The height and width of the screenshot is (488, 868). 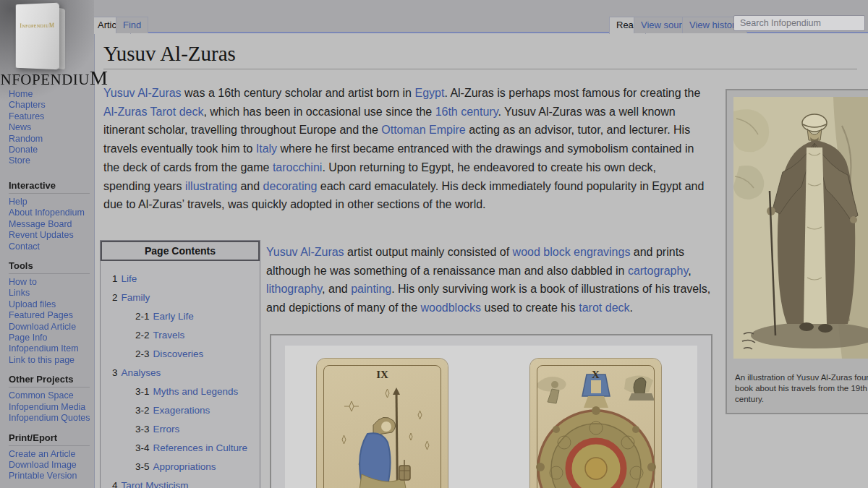 I want to click on tarot-card-hermit: IX, so click(x=382, y=424).